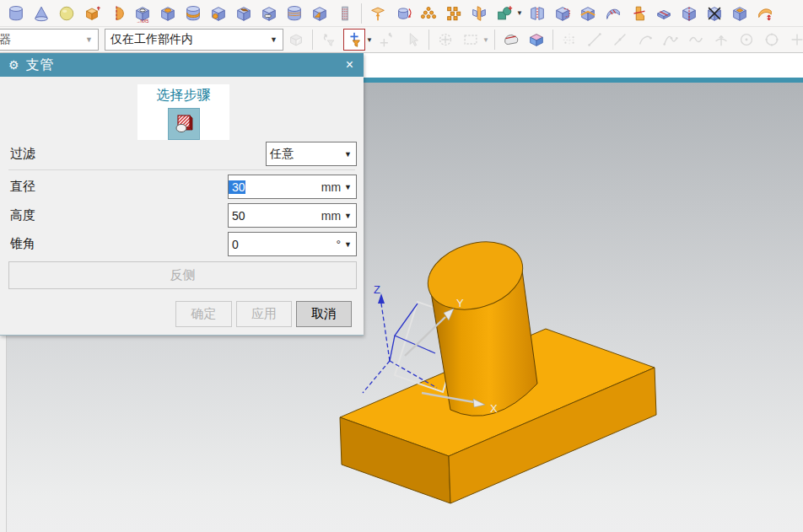  I want to click on height-field: 50 mm ▼, so click(292, 216).